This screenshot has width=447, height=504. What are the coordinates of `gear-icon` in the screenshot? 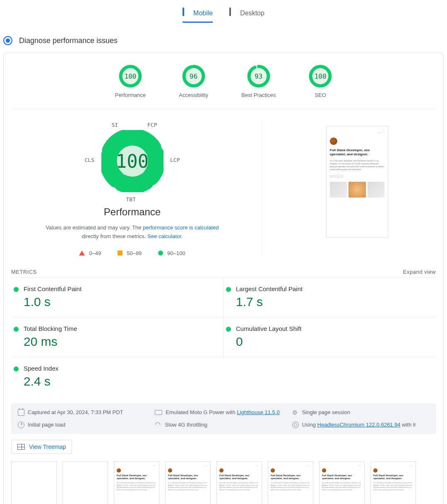 It's located at (296, 412).